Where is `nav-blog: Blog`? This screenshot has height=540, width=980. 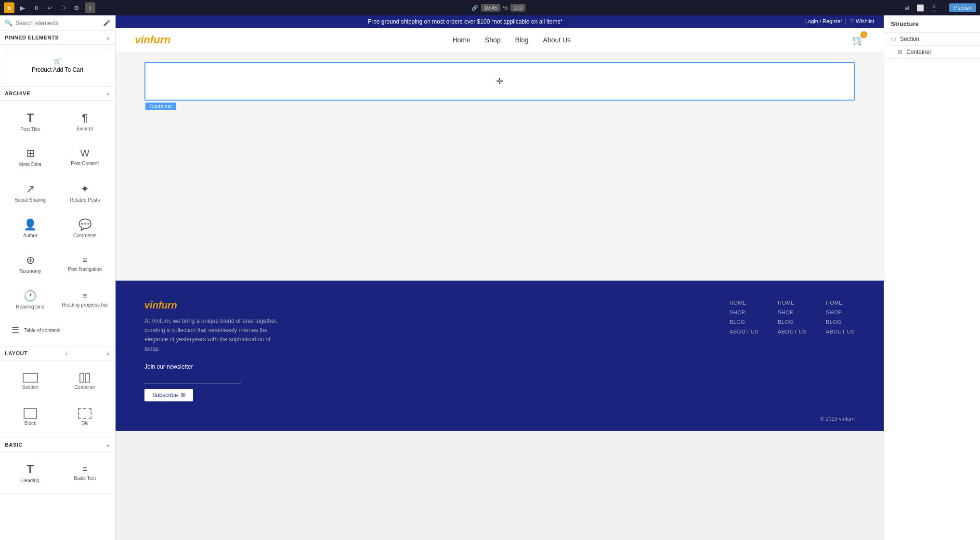 nav-blog: Blog is located at coordinates (522, 40).